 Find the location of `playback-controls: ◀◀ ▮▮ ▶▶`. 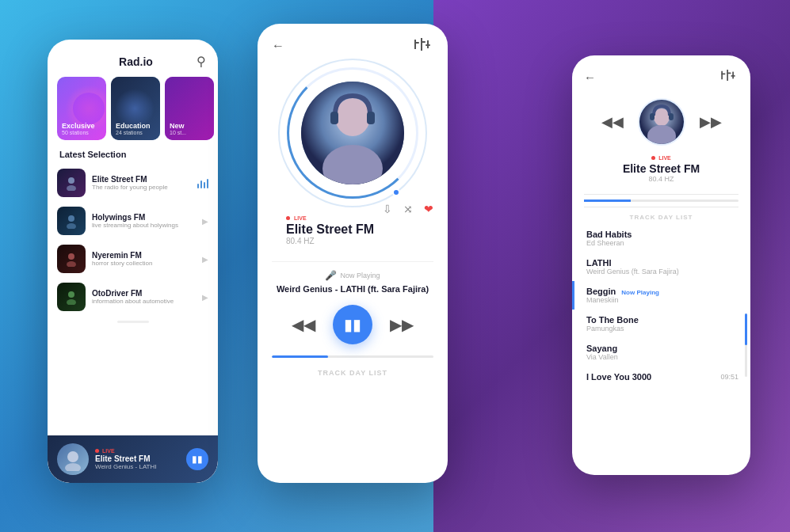

playback-controls: ◀◀ ▮▮ ▶▶ is located at coordinates (353, 325).